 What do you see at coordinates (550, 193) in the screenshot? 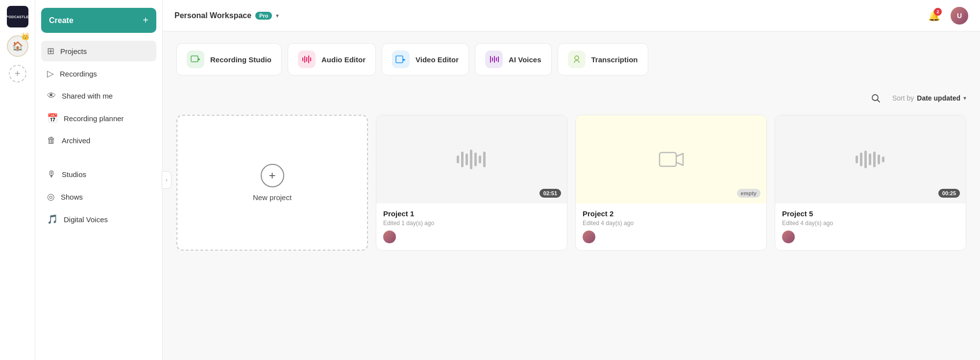
I see `project-1-duration: 02:51` at bounding box center [550, 193].